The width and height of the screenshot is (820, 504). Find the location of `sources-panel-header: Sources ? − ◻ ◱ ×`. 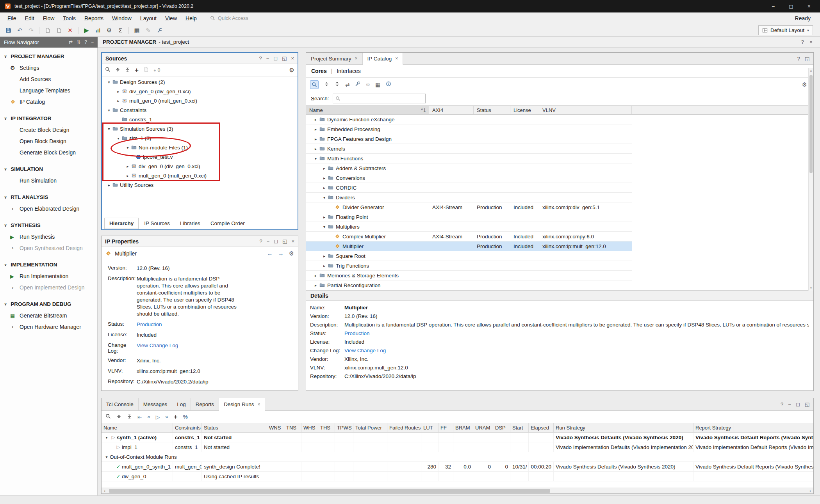

sources-panel-header: Sources ? − ◻ ◱ × is located at coordinates (200, 59).